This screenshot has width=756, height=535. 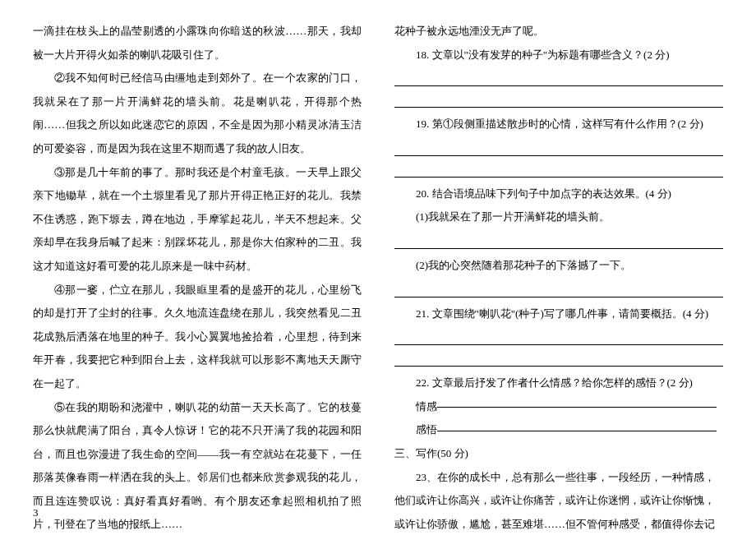 I want to click on question-20-1: (1)我就呆在了那一片开满鲜花的墙头前。, so click(x=559, y=217).